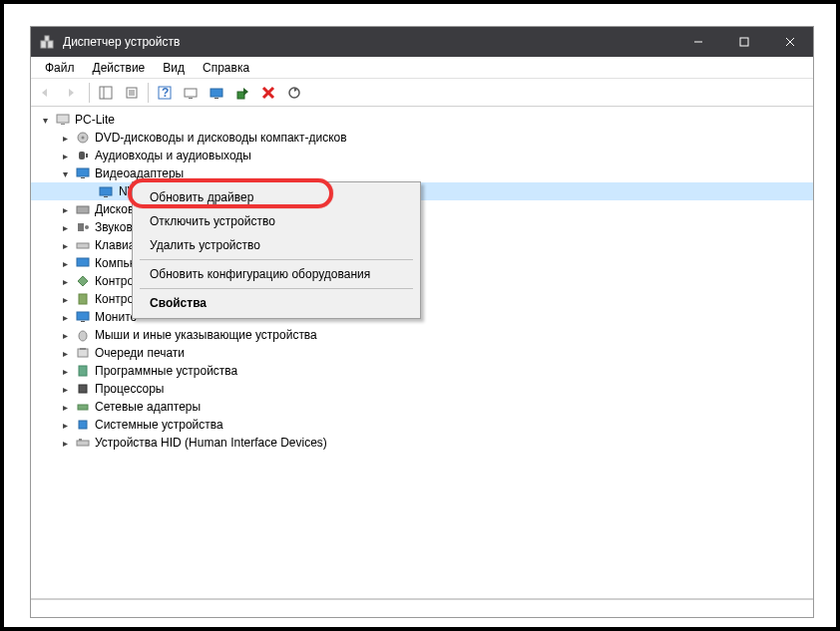 The height and width of the screenshot is (631, 840). Describe the element at coordinates (276, 274) in the screenshot. I see `ctx-scan-hardware: Обновить конфигурацию оборудования` at that location.